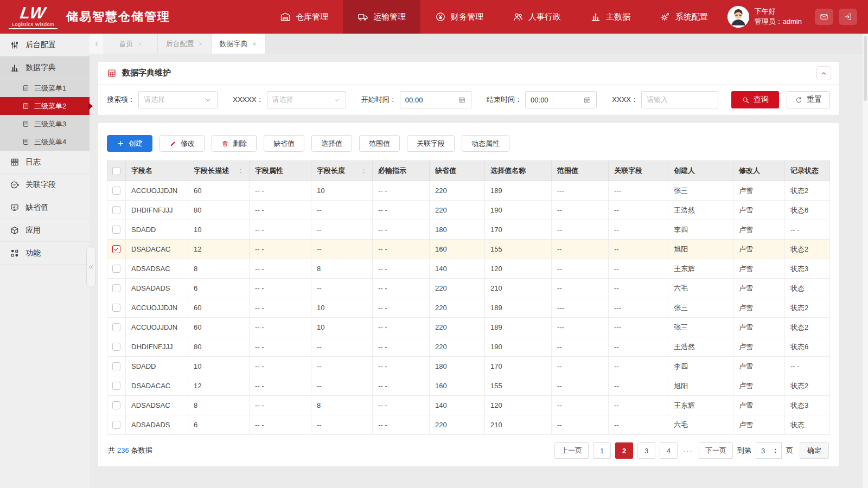 The width and height of the screenshot is (868, 488). I want to click on user-greeting: 下午好, so click(778, 12).